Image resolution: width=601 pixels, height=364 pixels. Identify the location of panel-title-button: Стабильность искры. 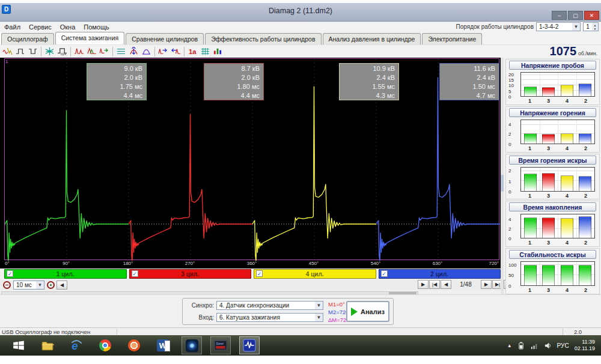
(553, 255).